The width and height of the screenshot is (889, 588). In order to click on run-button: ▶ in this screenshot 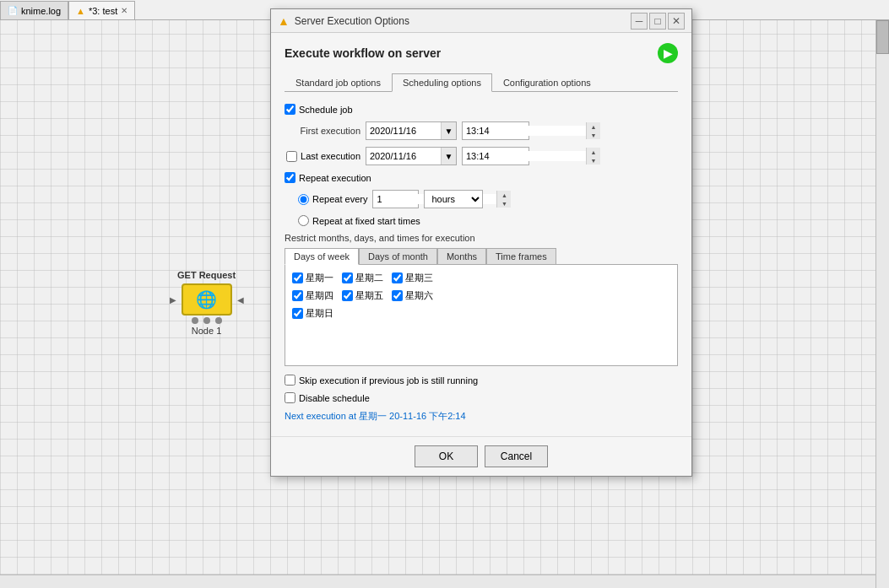, I will do `click(668, 53)`.